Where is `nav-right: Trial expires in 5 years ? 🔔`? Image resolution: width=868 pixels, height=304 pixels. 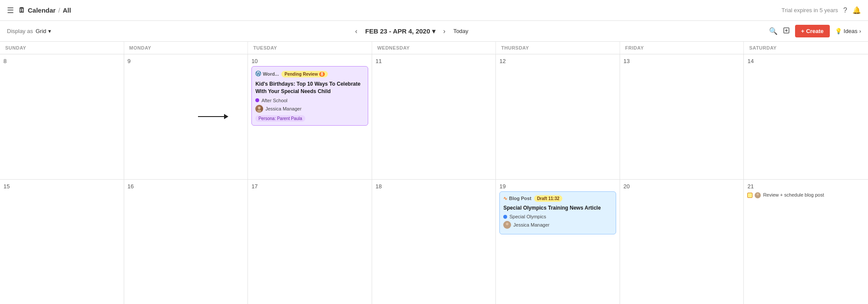 nav-right: Trial expires in 5 years ? 🔔 is located at coordinates (822, 10).